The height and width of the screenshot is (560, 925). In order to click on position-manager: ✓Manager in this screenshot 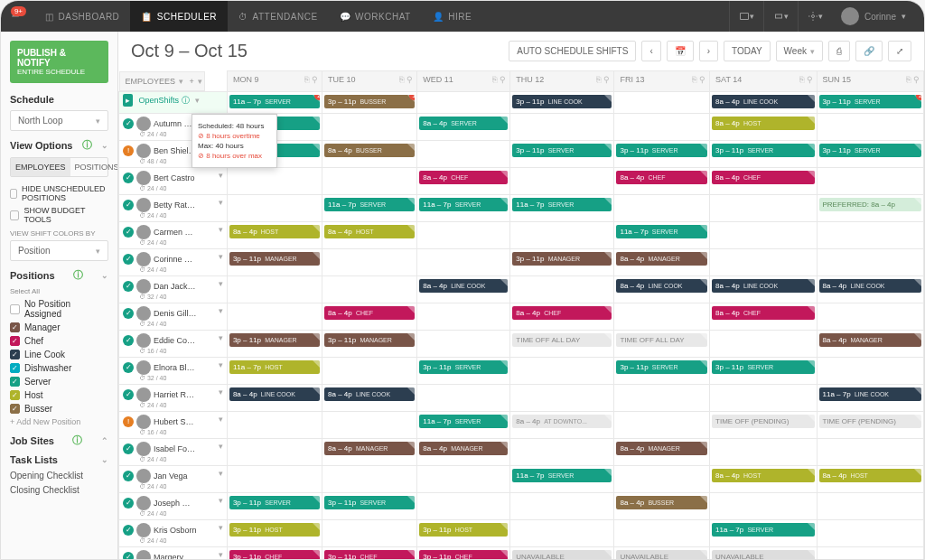, I will do `click(60, 327)`.